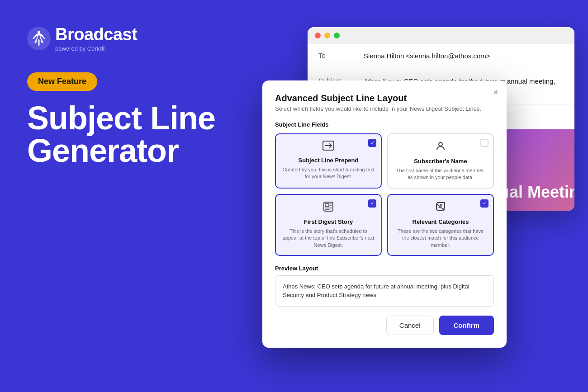  I want to click on modal-close-button: ×, so click(496, 92).